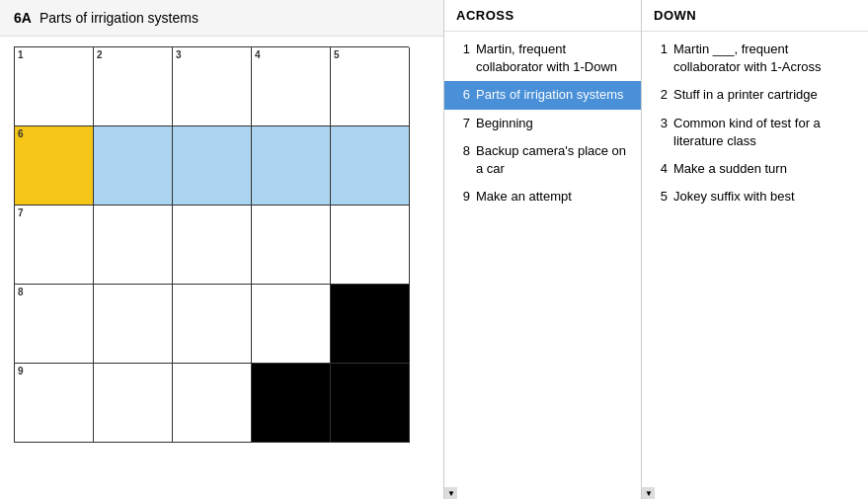  Describe the element at coordinates (54, 166) in the screenshot. I see `grid-cell: 6` at that location.